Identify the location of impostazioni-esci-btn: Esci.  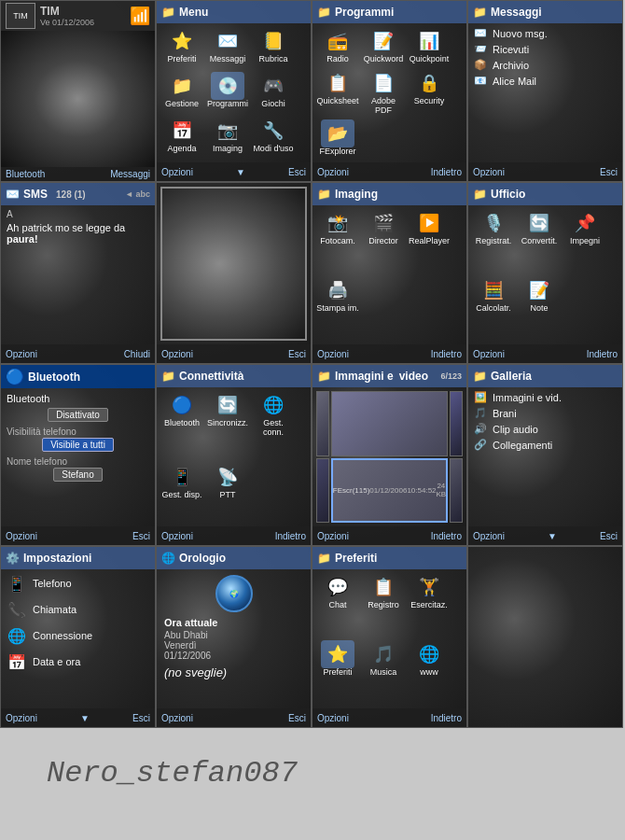
(142, 719).